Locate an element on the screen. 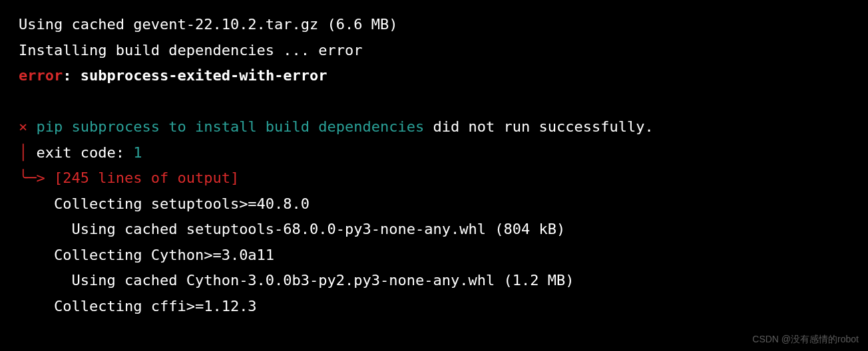 Image resolution: width=868 pixels, height=351 pixels. terminal-line: Collecting Cython>=3.0a11 is located at coordinates (434, 255).